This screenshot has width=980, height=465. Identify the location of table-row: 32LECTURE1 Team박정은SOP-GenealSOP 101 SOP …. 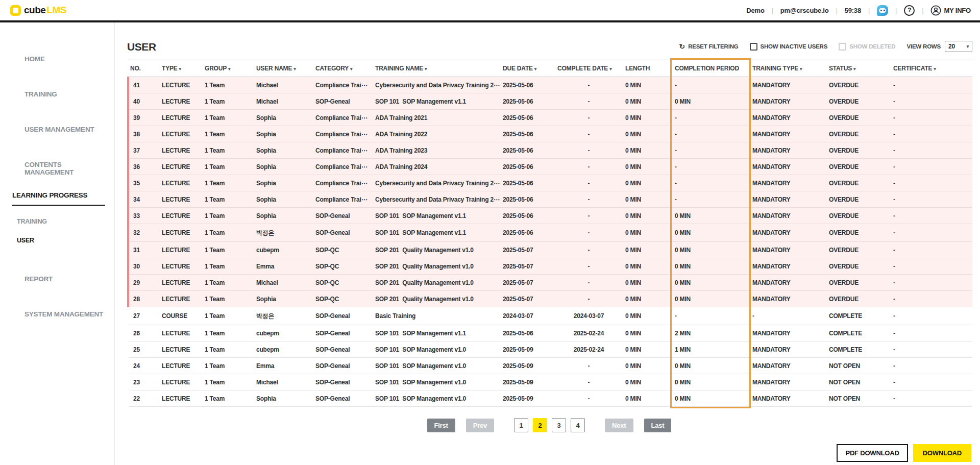
(550, 233).